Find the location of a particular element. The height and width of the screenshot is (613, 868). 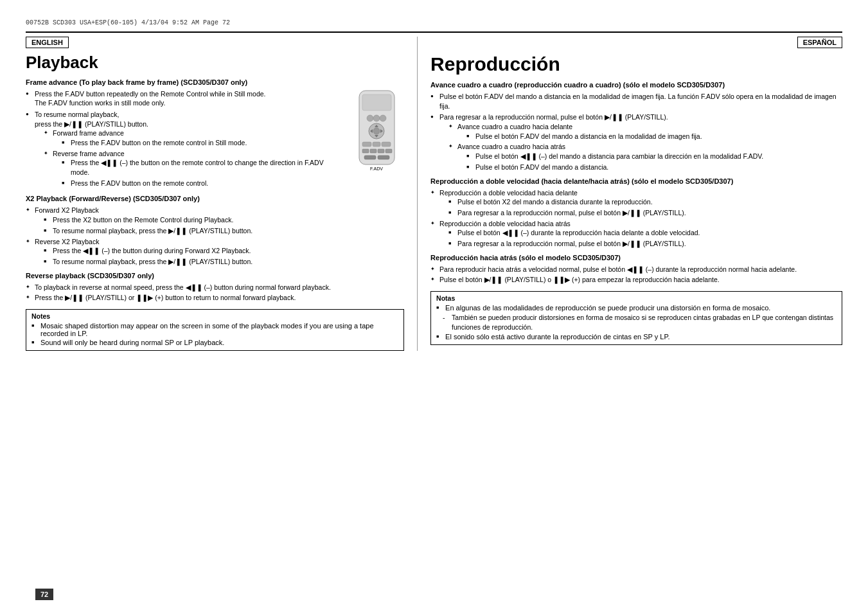

x2-sub-list: Press the X2 button on the Remote Contro… is located at coordinates (224, 225).